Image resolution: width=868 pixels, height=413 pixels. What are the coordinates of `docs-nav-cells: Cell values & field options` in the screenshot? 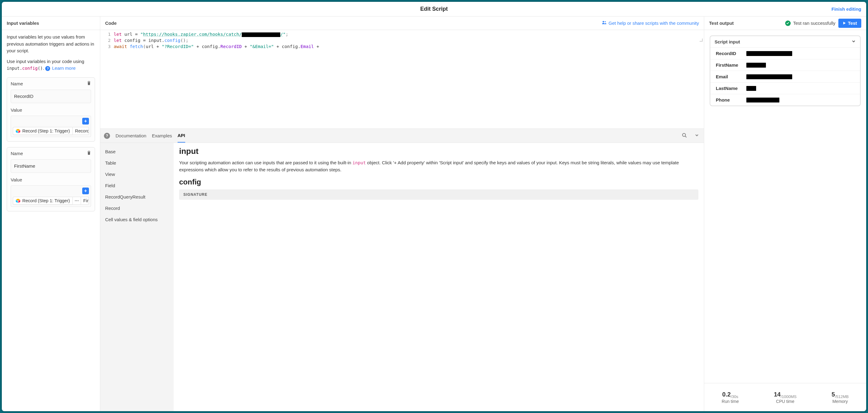 It's located at (137, 219).